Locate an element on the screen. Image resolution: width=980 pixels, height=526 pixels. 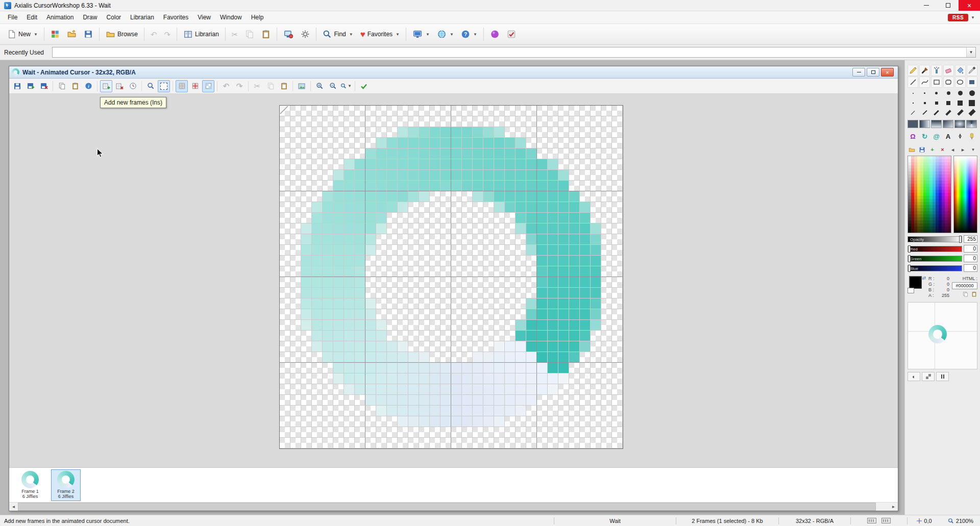
rounded-rectangle-tool-button is located at coordinates (948, 82).